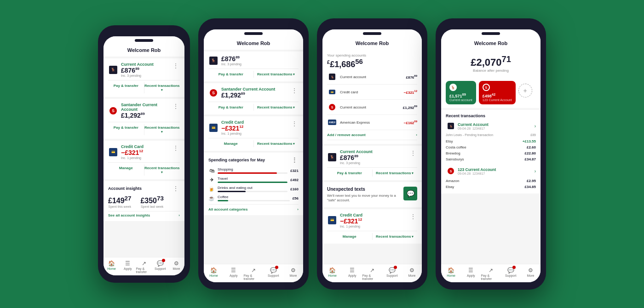  What do you see at coordinates (176, 106) in the screenshot?
I see `santander-menu-1: ⋮` at bounding box center [176, 106].